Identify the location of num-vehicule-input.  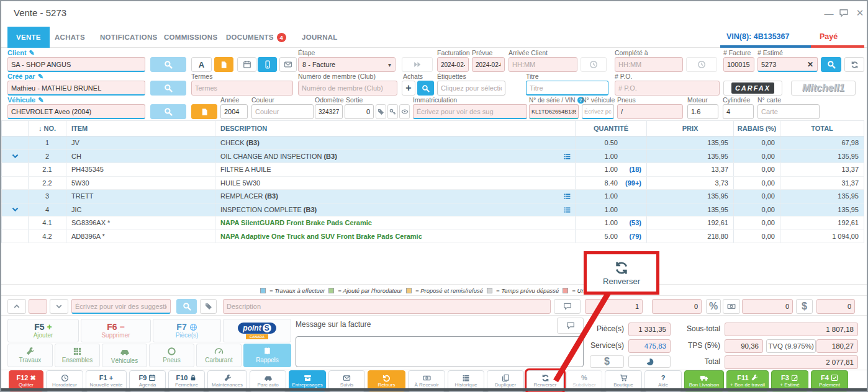
(598, 112).